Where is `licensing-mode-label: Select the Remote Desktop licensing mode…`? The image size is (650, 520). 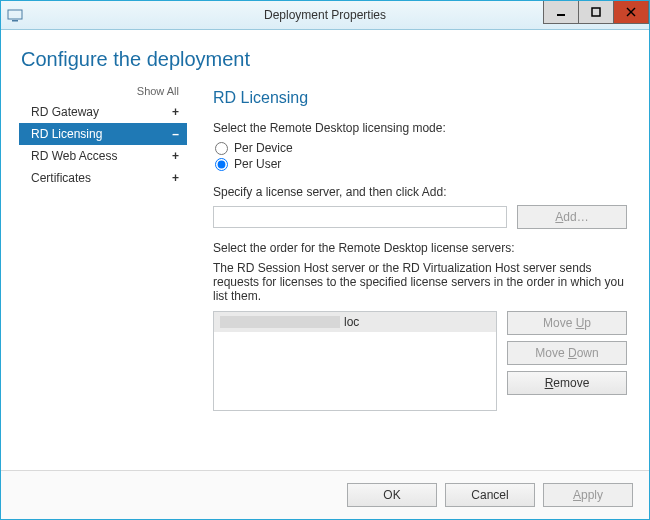 licensing-mode-label: Select the Remote Desktop licensing mode… is located at coordinates (420, 128).